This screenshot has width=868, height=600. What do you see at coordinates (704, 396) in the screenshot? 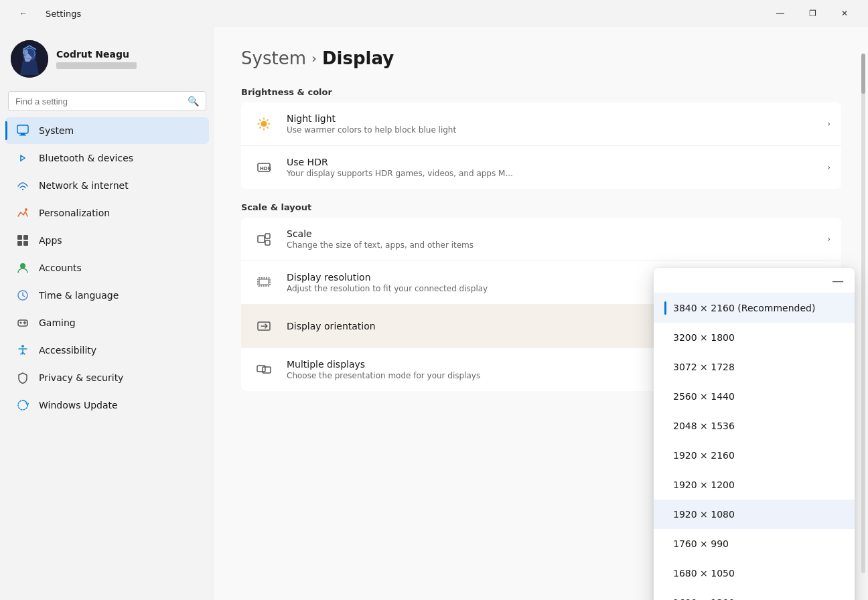
I see `dropdown-item-label-3: 2560 × 1440` at bounding box center [704, 396].